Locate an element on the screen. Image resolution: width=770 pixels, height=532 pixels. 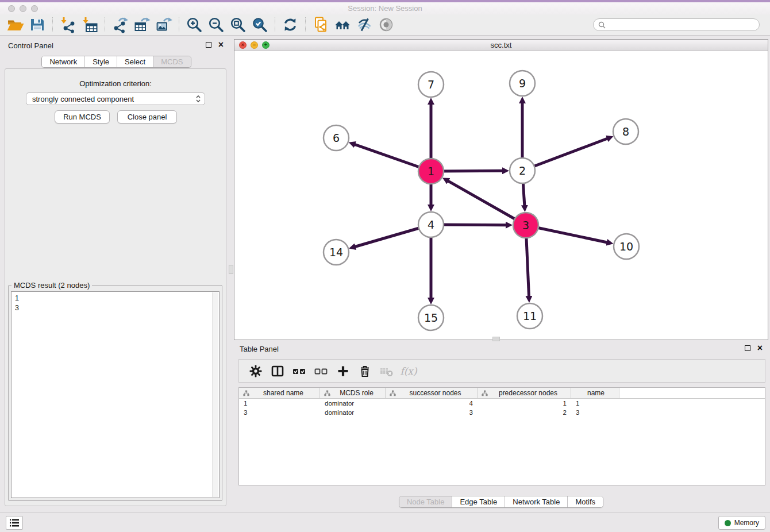
column-header-shared-name: shared name is located at coordinates (279, 393).